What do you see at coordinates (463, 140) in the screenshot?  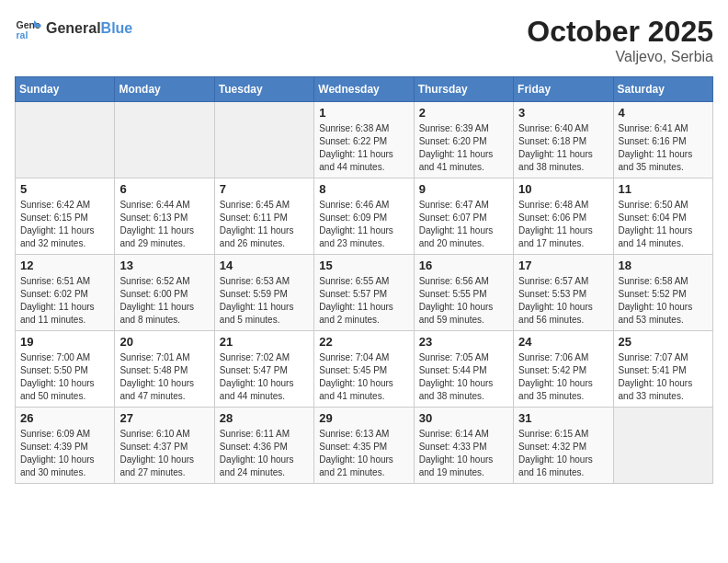 I see `table-row: 2Sunrise: 6:39 AMSunset: 6:20 PMDaylight…` at bounding box center [463, 140].